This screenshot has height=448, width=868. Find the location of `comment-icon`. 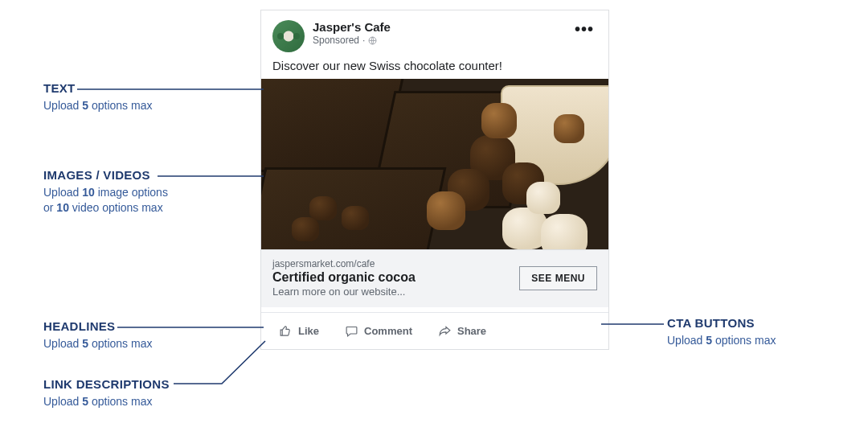

comment-icon is located at coordinates (352, 331).